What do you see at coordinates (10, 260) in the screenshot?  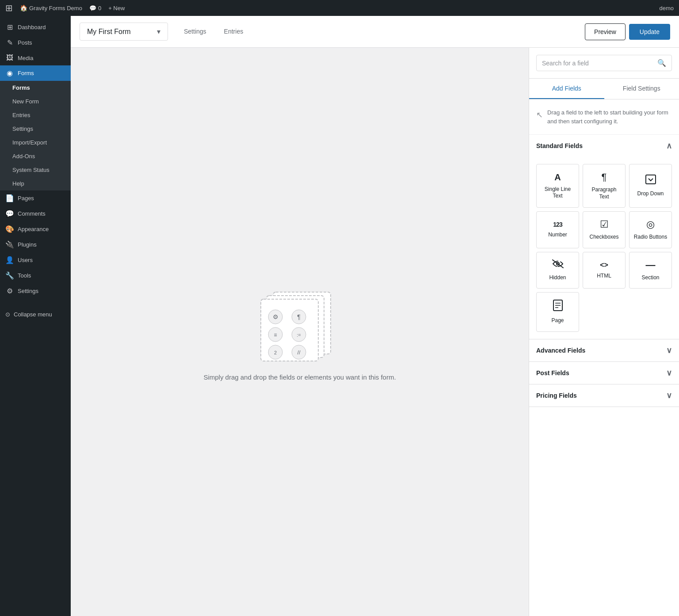 I see `users-icon: 👤` at bounding box center [10, 260].